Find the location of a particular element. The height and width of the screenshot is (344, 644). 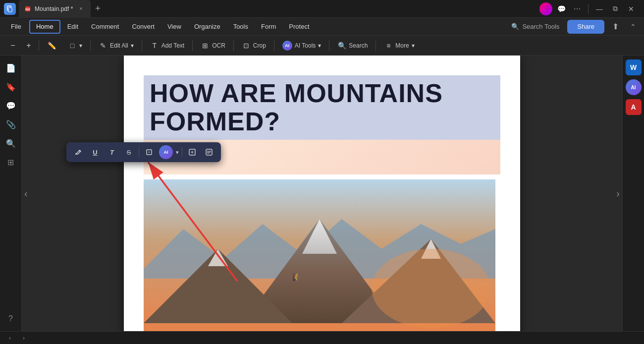

ft-resize-button: A is located at coordinates (149, 152).